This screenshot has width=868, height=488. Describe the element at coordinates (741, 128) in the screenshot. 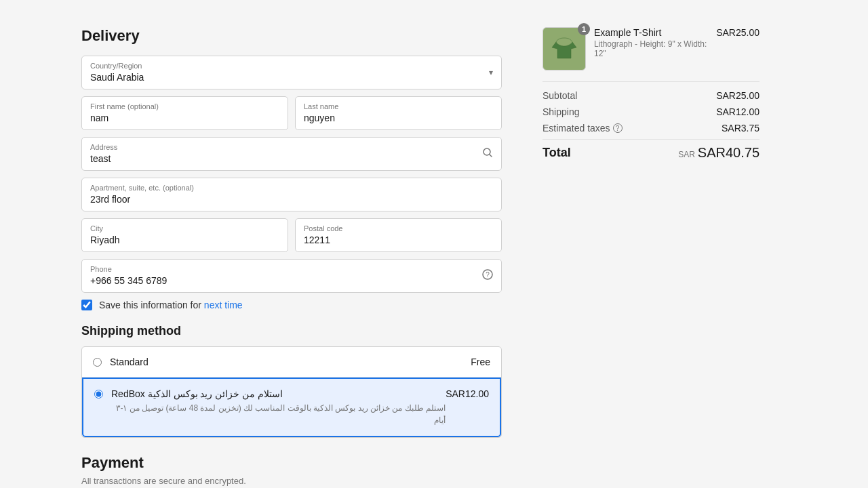

I see `taxes-value: SAR3.75` at that location.